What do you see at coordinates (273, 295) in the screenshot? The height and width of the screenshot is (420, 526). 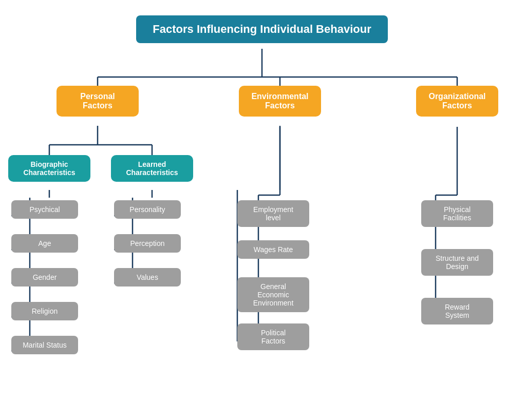 I see `economic-environment-node: GeneralEconomicEnvironment` at bounding box center [273, 295].